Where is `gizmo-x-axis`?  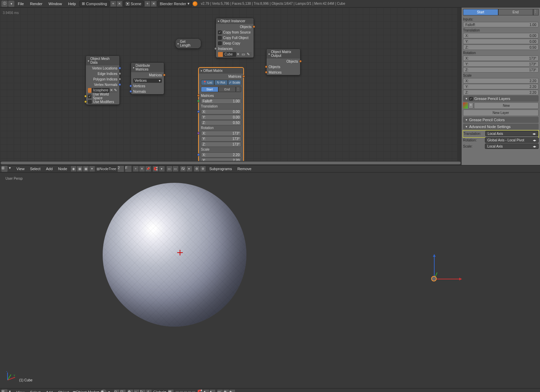
gizmo-x-axis is located at coordinates (448, 279).